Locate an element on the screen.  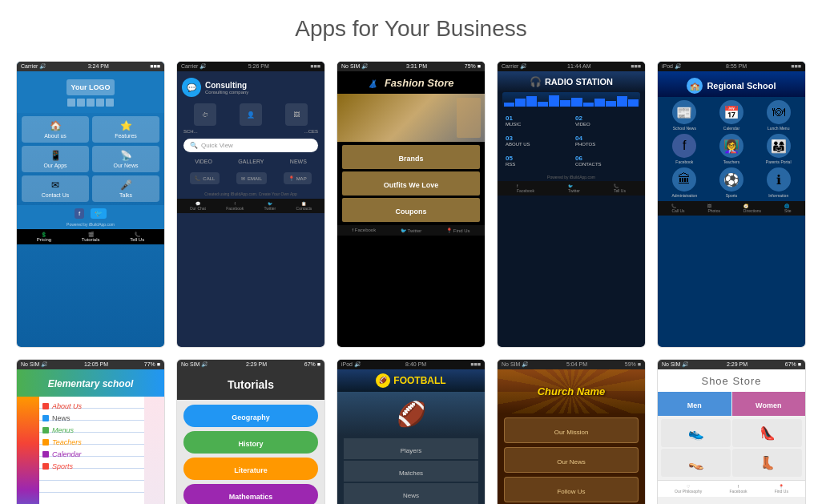
app10-shoe-1: 👟 is located at coordinates (695, 433).